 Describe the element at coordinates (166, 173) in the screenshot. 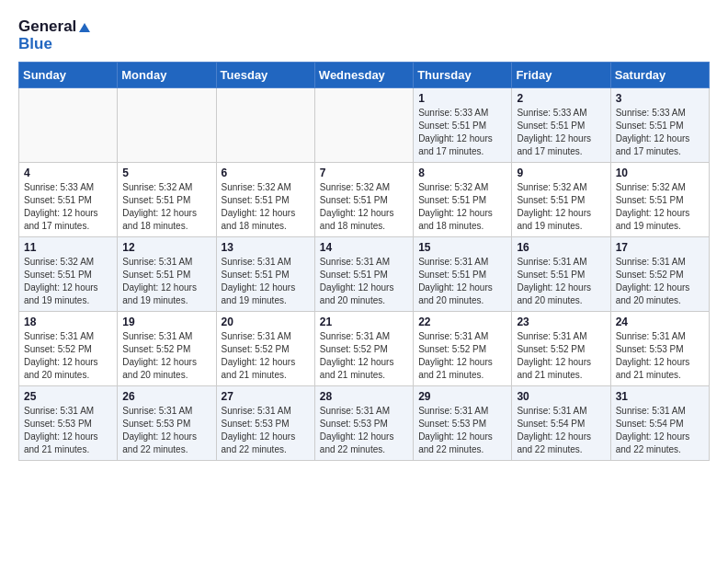

I see `day-number: 5` at that location.